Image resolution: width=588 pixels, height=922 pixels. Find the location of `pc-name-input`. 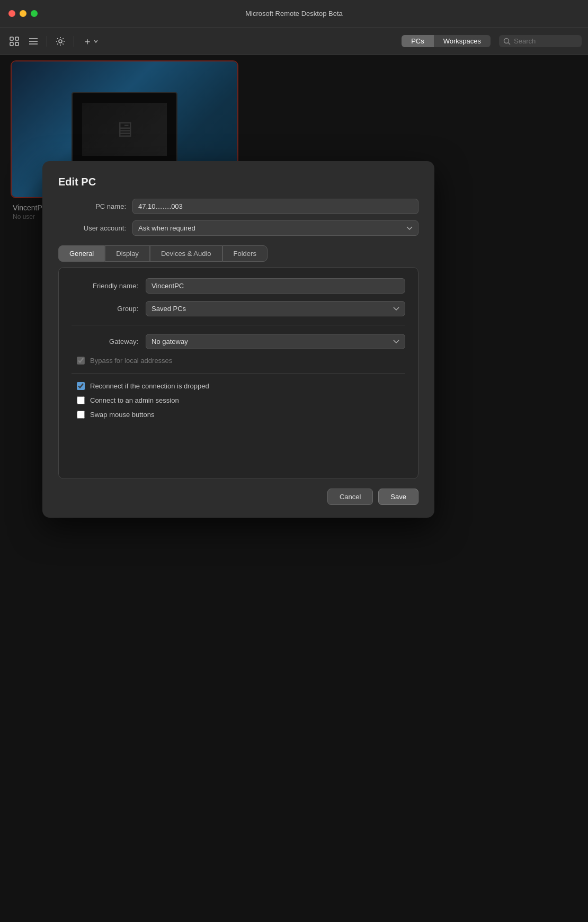

pc-name-input is located at coordinates (275, 207).